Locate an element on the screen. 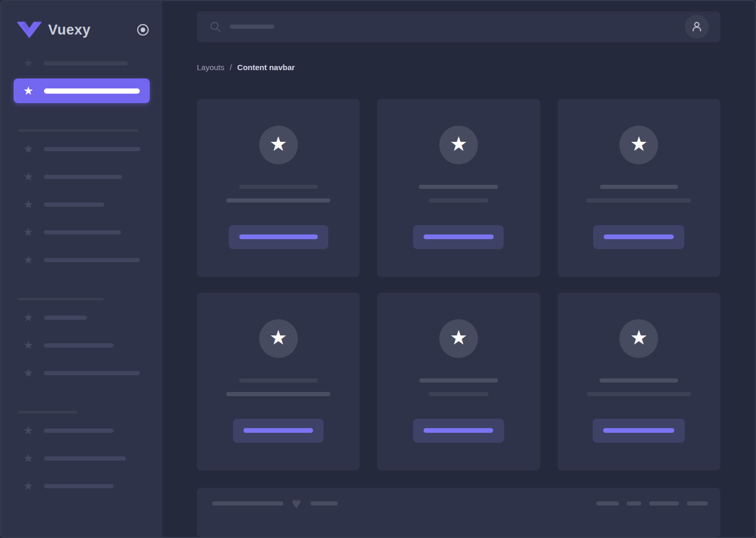 The image size is (756, 538). top-navbar is located at coordinates (459, 27).